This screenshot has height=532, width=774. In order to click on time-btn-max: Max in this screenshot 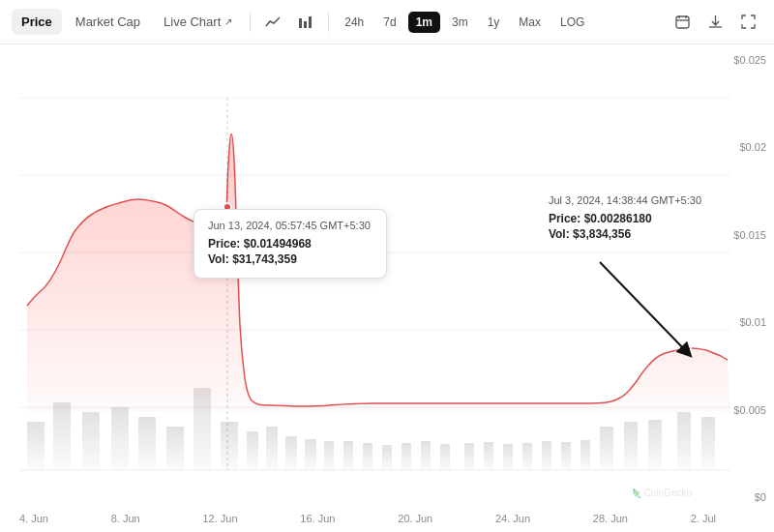, I will do `click(530, 22)`.